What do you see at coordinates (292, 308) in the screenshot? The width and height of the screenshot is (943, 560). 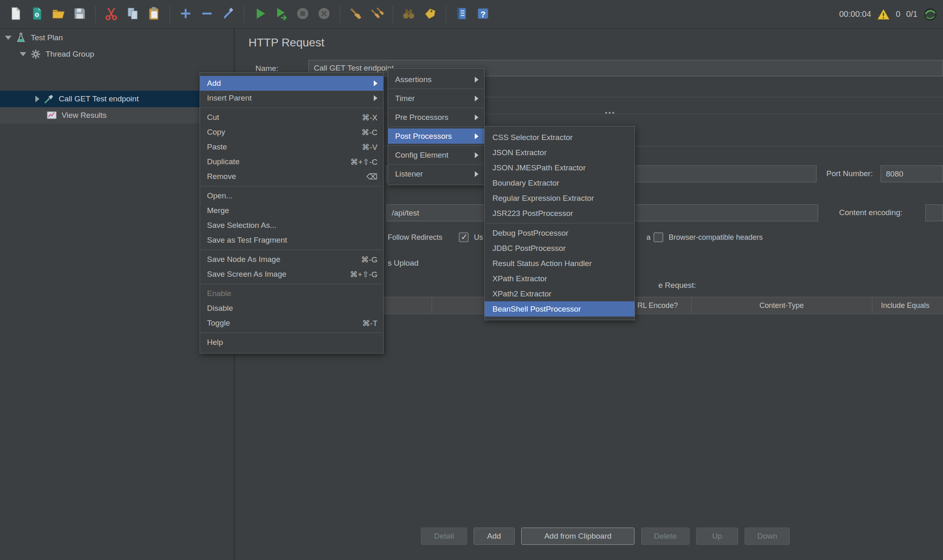 I see `menu-item-disable: Disable` at bounding box center [292, 308].